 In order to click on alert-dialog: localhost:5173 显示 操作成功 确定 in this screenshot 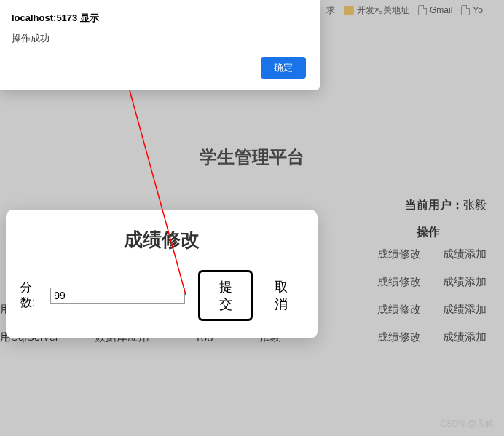, I will do `click(160, 45)`.